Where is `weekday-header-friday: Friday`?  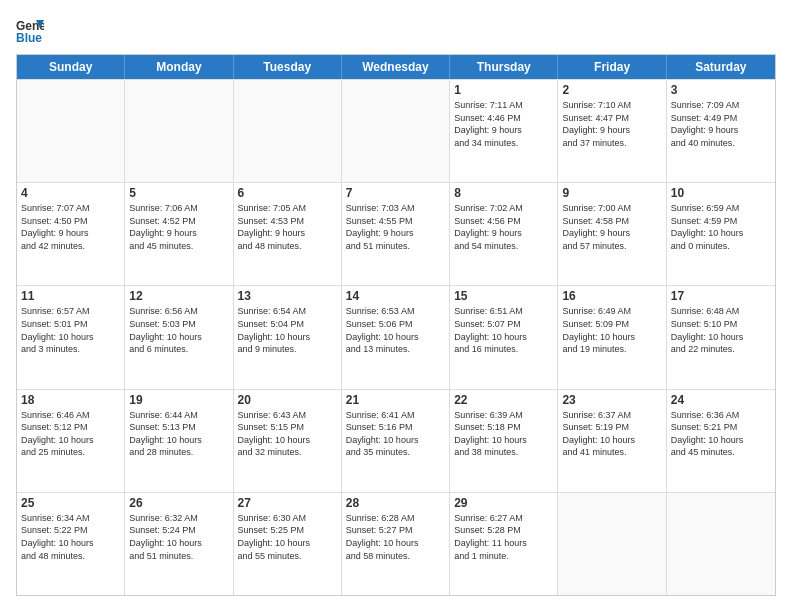
weekday-header-friday: Friday is located at coordinates (612, 67).